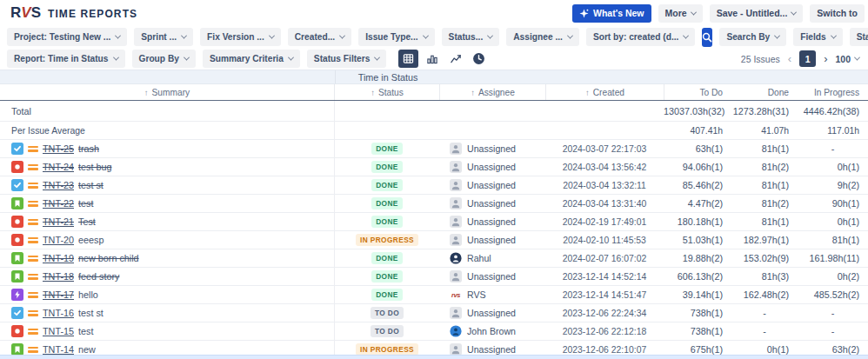  What do you see at coordinates (790, 59) in the screenshot?
I see `chevron-left-icon: ‹` at bounding box center [790, 59].